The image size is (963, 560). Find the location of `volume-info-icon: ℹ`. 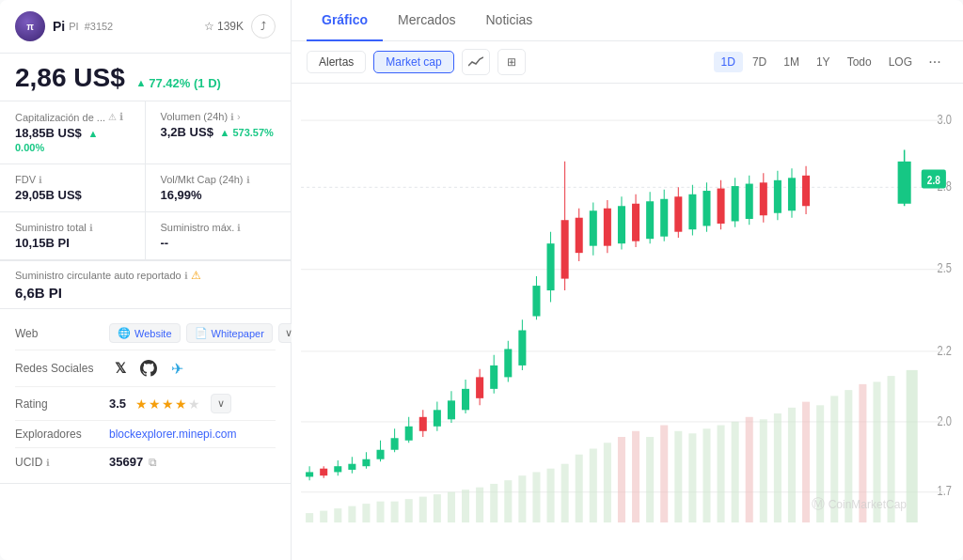

volume-info-icon: ℹ is located at coordinates (232, 117).